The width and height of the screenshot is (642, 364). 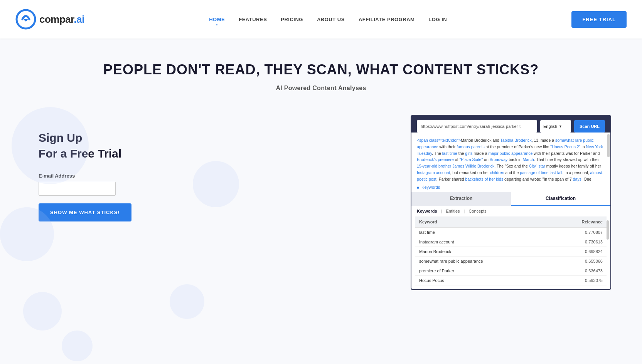 I want to click on nav-link-home: HOME, so click(x=217, y=19).